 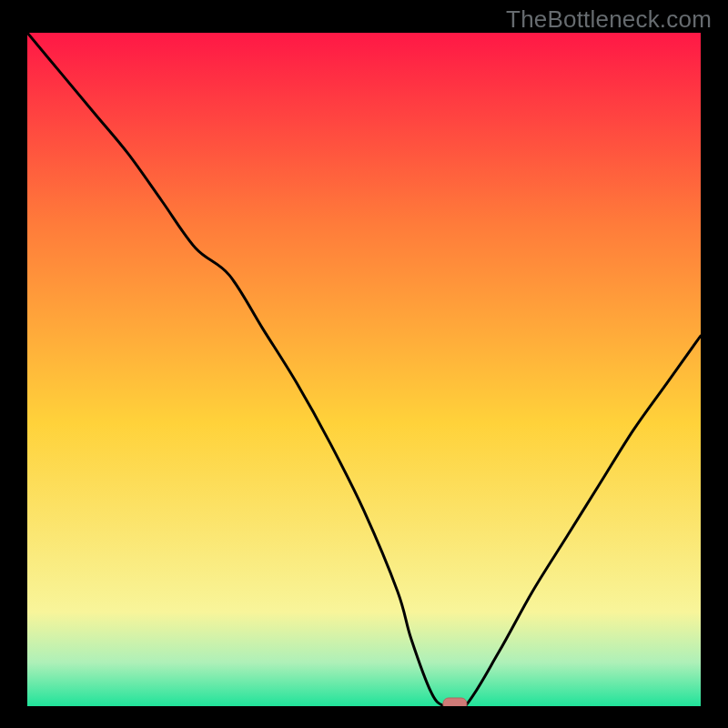 What do you see at coordinates (609, 20) in the screenshot?
I see `watermark-text: TheBottleneck.com` at bounding box center [609, 20].